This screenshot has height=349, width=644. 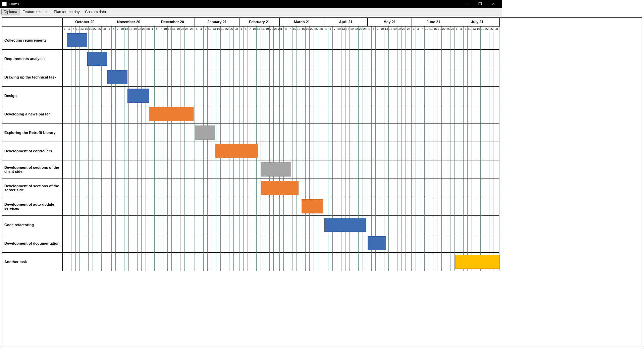 I want to click on toolbar-button-diploma: Diploma, so click(x=10, y=12).